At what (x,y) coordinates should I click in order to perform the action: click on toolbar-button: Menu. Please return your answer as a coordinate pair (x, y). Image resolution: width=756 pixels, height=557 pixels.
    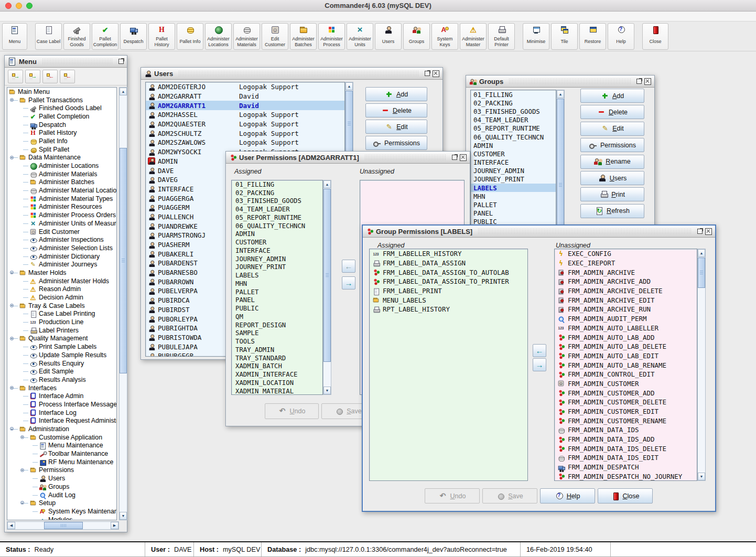
    Looking at the image, I should click on (15, 37).